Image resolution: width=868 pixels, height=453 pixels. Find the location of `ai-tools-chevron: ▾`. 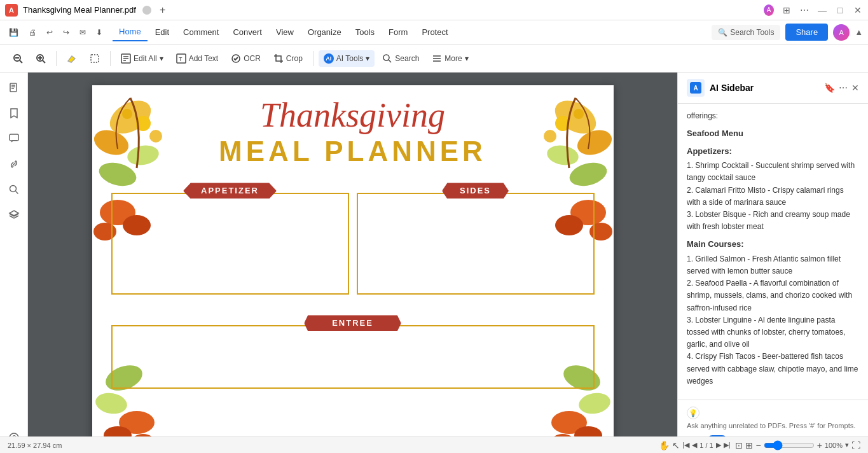

ai-tools-chevron: ▾ is located at coordinates (368, 59).